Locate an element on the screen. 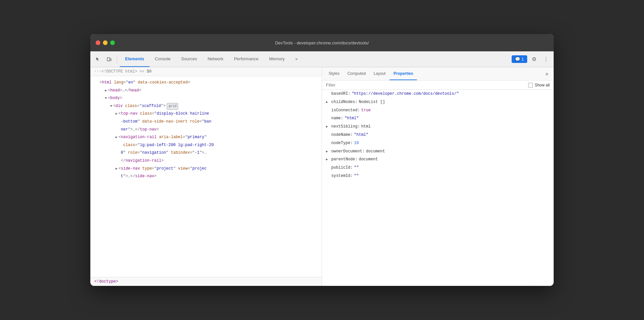  filter-bar: Show all is located at coordinates (438, 85).